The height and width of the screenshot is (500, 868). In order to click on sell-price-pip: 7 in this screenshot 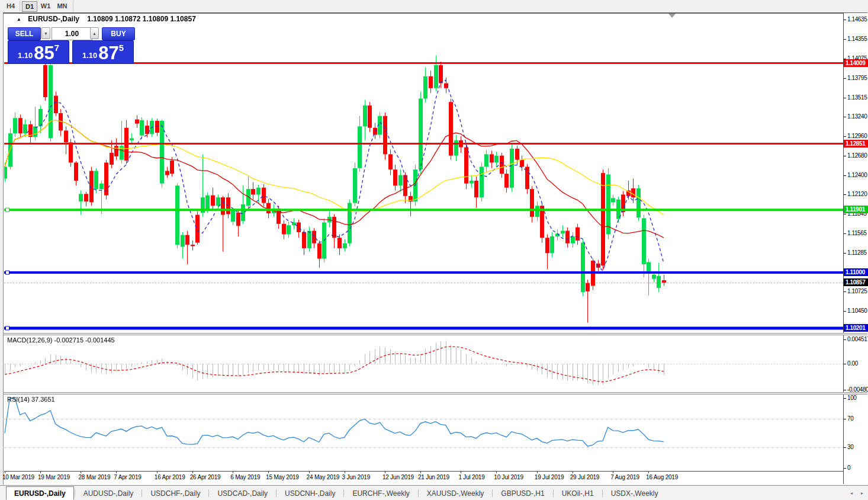, I will do `click(57, 47)`.